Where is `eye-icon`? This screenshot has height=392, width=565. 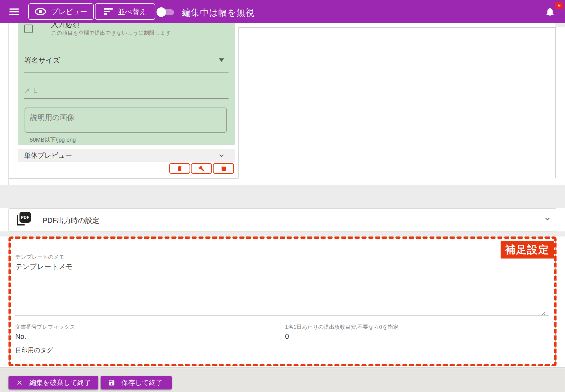
eye-icon is located at coordinates (40, 12).